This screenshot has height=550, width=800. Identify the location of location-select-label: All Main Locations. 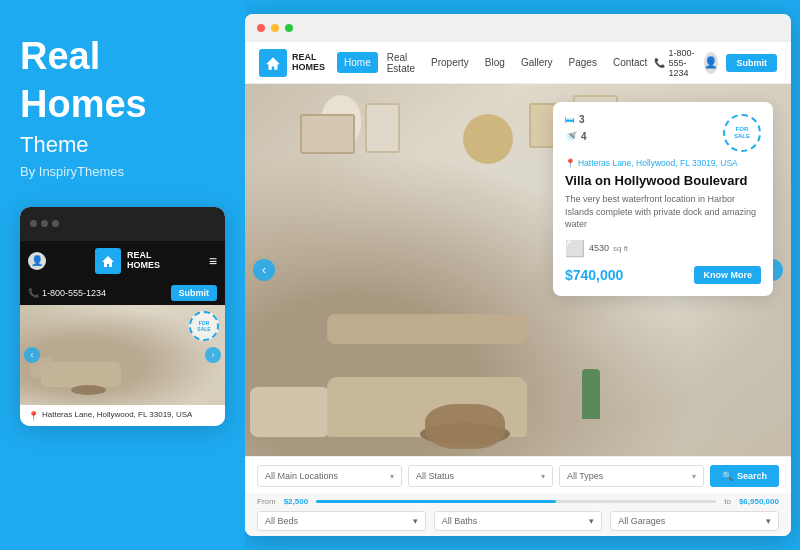
(302, 476).